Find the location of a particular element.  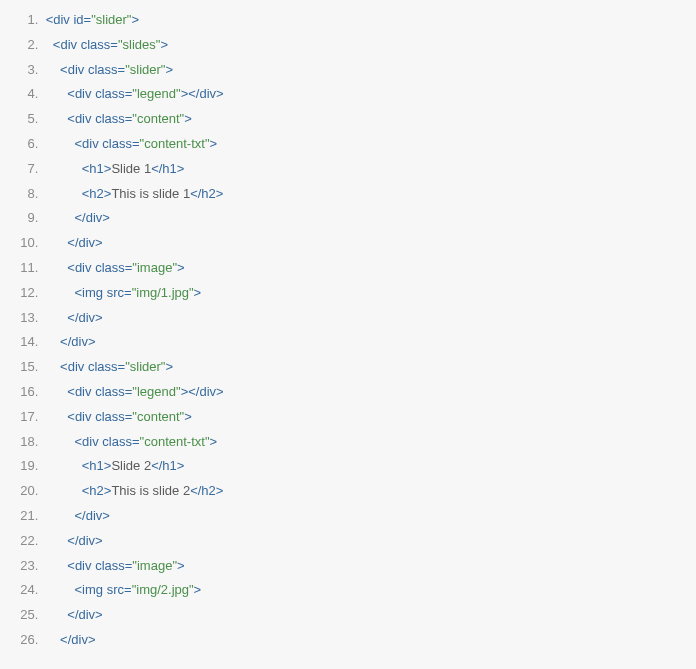

token-tag: </h1> is located at coordinates (168, 466).